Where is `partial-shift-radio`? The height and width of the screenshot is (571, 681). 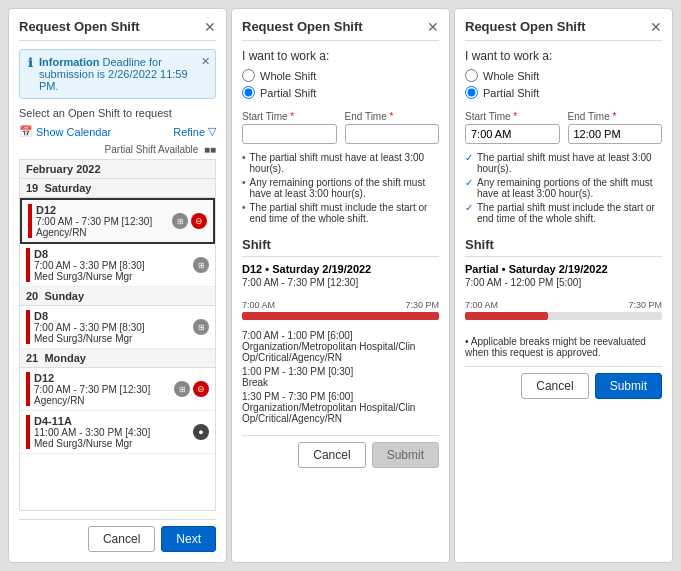 partial-shift-radio is located at coordinates (248, 92).